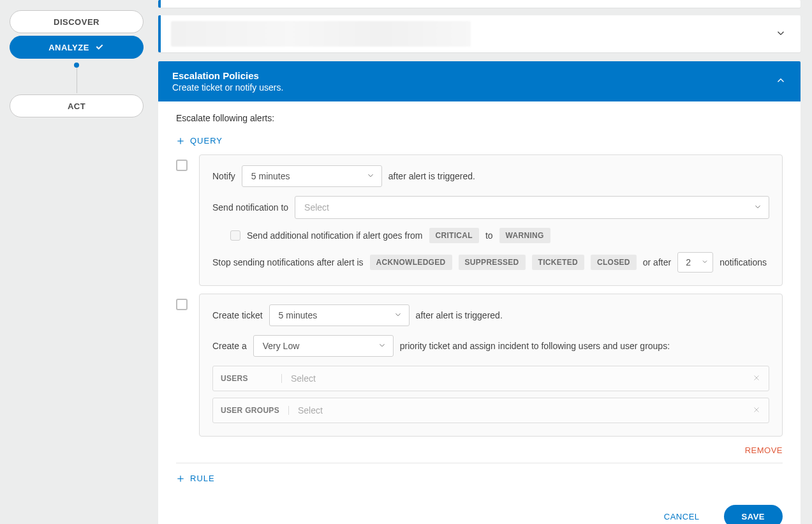 This screenshot has width=812, height=524. I want to click on chevron-up-icon, so click(781, 82).